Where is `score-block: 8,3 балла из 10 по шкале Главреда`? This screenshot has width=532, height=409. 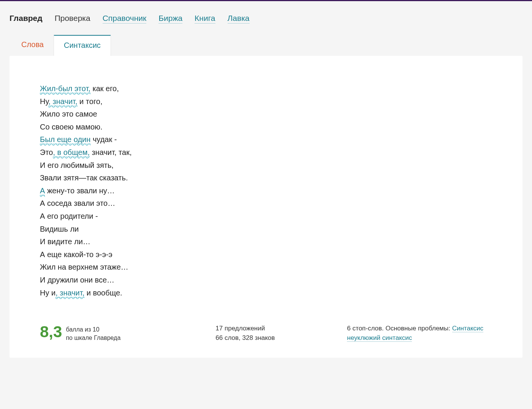
score-block: 8,3 балла из 10 по шкале Главреда is located at coordinates (80, 333).